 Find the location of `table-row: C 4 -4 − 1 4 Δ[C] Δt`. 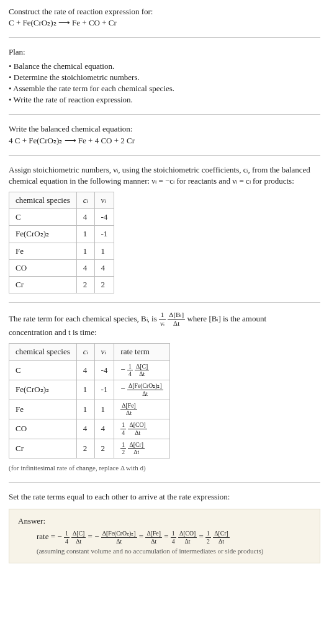

table-row: C 4 -4 − 1 4 Δ[C] Δt is located at coordinates (89, 370).